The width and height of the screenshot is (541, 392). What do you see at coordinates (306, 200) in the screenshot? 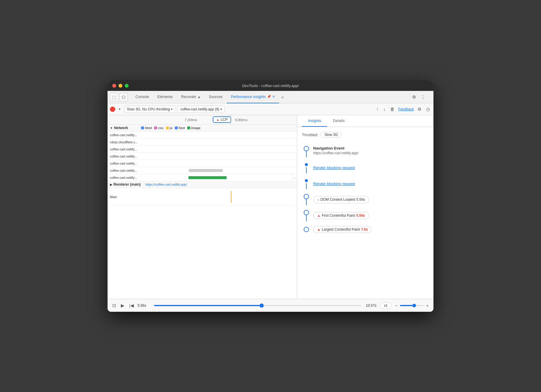
I see `connector-dcl` at bounding box center [306, 200].